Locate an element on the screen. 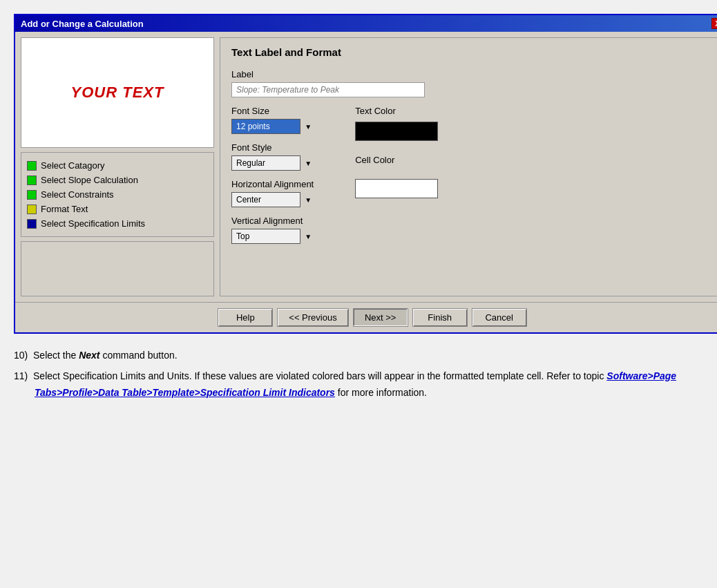 This screenshot has width=717, height=588. step-label-select-constraints: Select Constraints is located at coordinates (77, 195).